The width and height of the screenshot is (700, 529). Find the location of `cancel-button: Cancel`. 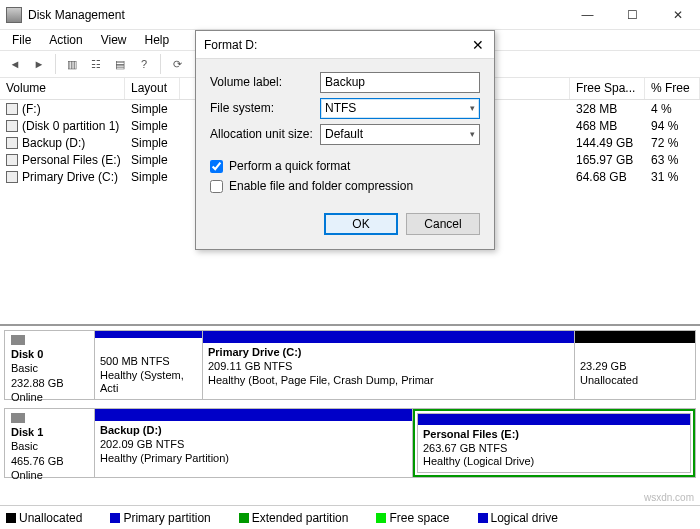

cancel-button: Cancel is located at coordinates (443, 224).